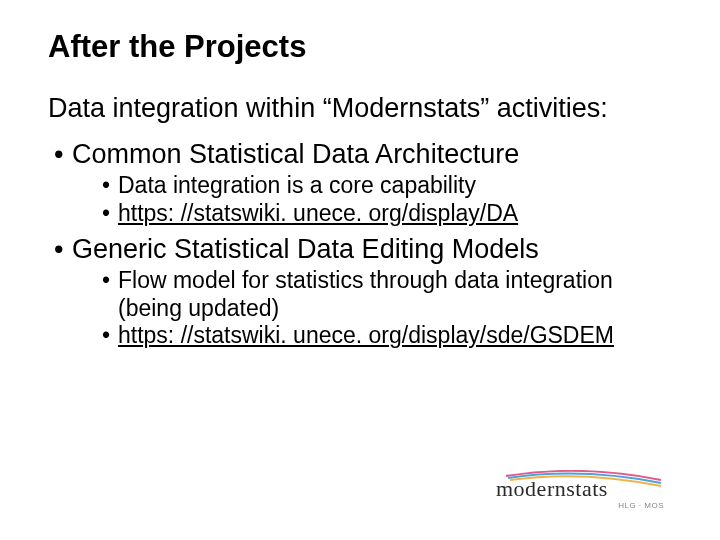 The image size is (720, 540). I want to click on logo-wordmark: modernstats, so click(552, 489).